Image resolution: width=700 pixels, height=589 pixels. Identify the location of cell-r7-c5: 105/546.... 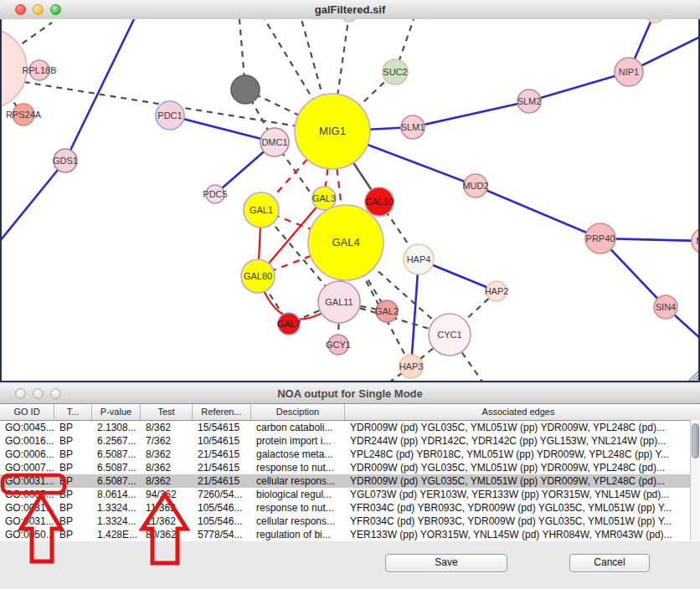
(222, 508).